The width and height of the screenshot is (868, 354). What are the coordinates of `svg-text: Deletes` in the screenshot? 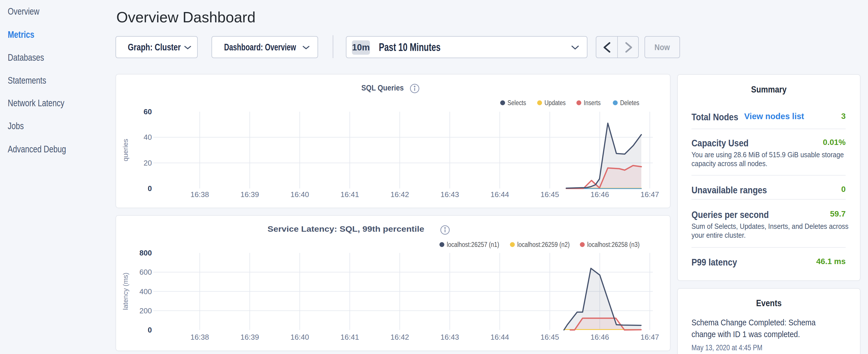 It's located at (629, 103).